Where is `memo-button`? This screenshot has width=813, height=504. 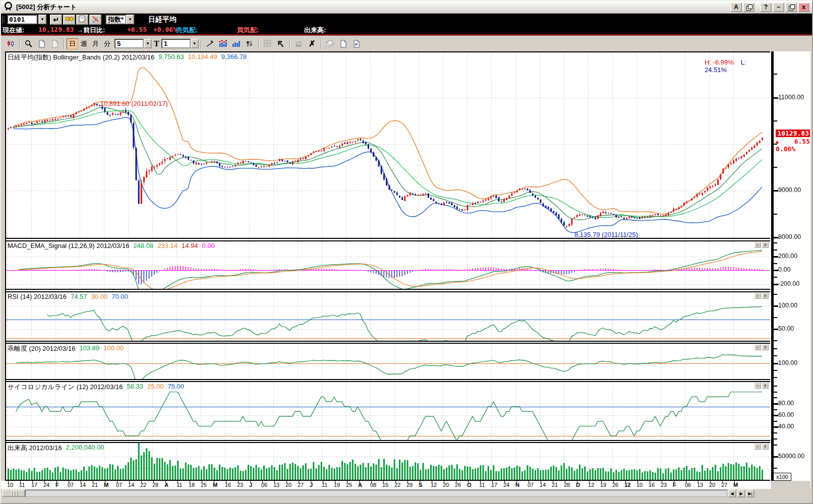
memo-button is located at coordinates (82, 20).